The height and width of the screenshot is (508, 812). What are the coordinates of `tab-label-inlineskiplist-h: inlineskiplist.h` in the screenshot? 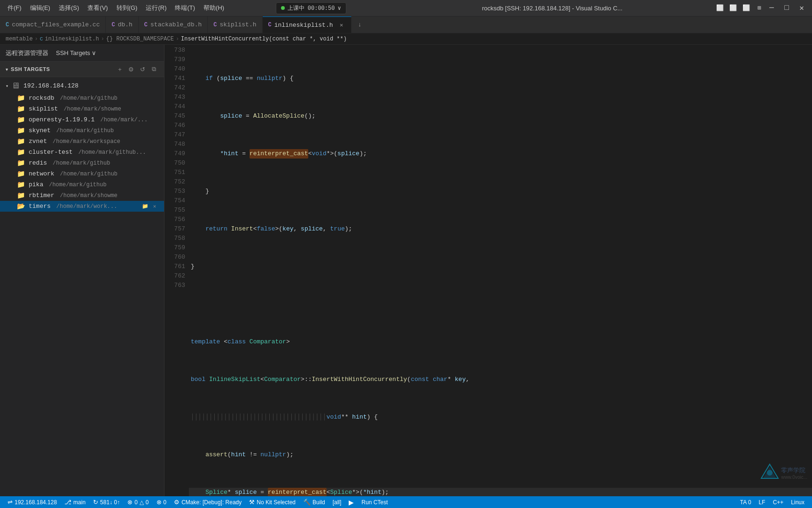 It's located at (304, 25).